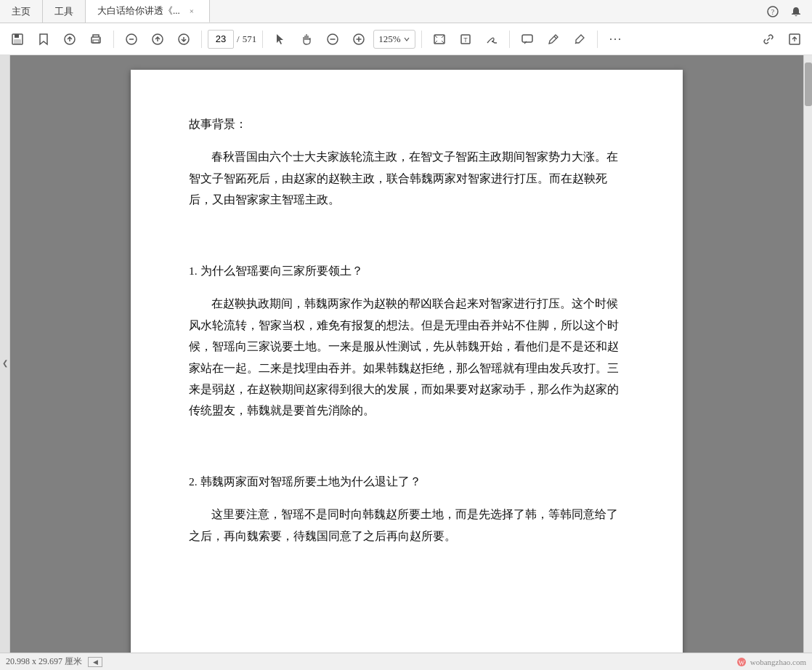 The width and height of the screenshot is (812, 670). Describe the element at coordinates (280, 39) in the screenshot. I see `cursor-tool-button` at that location.